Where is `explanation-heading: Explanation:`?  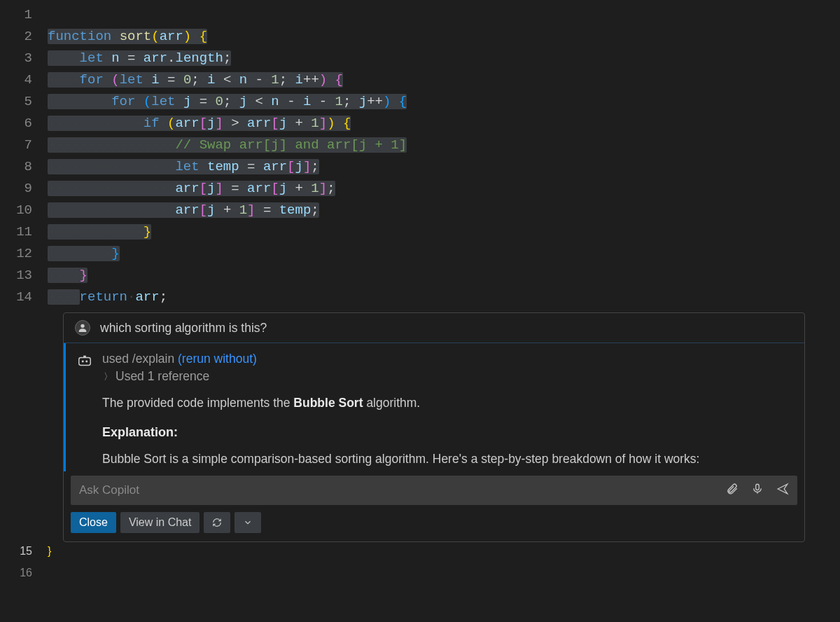 explanation-heading: Explanation: is located at coordinates (448, 433).